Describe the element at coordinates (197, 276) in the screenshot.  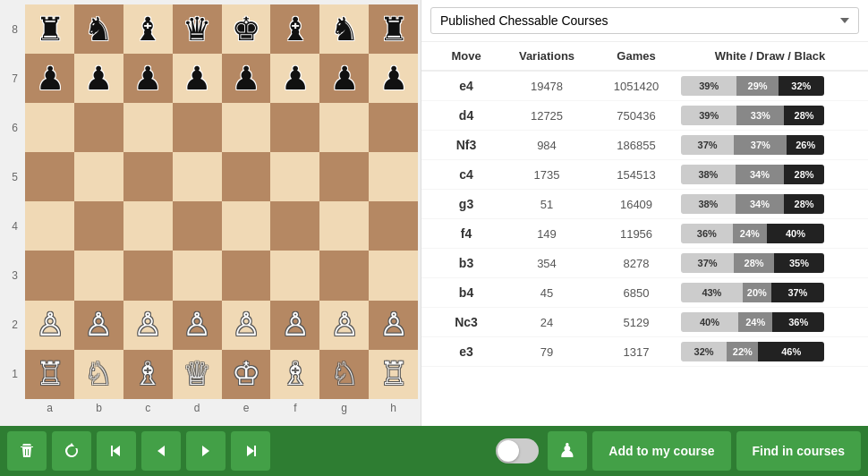
I see `cell-d3` at that location.